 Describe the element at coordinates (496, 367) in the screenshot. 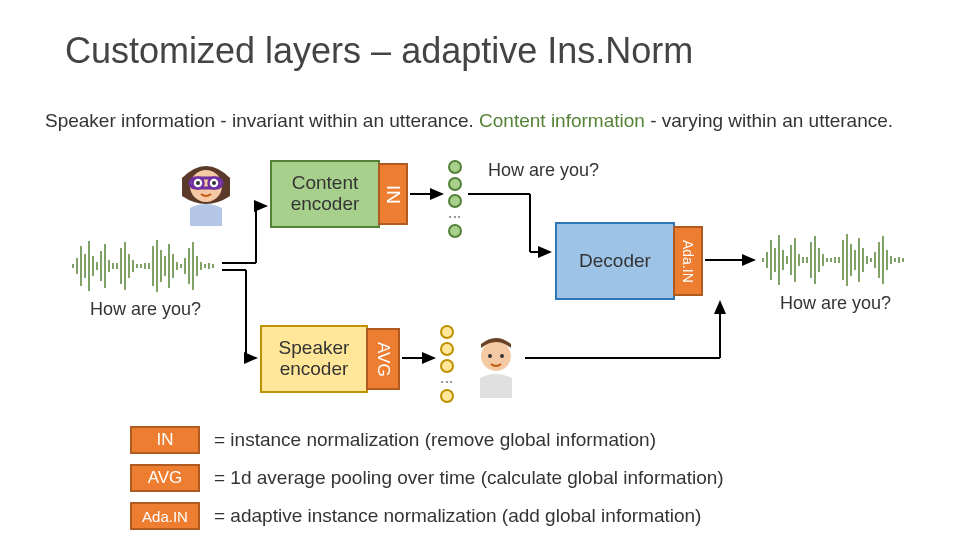

I see `target-speaker-avatar` at that location.